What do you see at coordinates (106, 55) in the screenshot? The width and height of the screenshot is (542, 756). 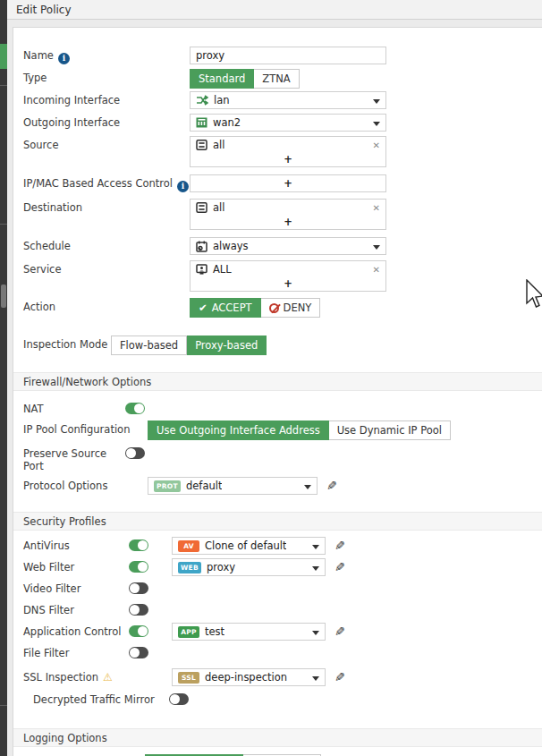 I see `name-label: Namei` at bounding box center [106, 55].